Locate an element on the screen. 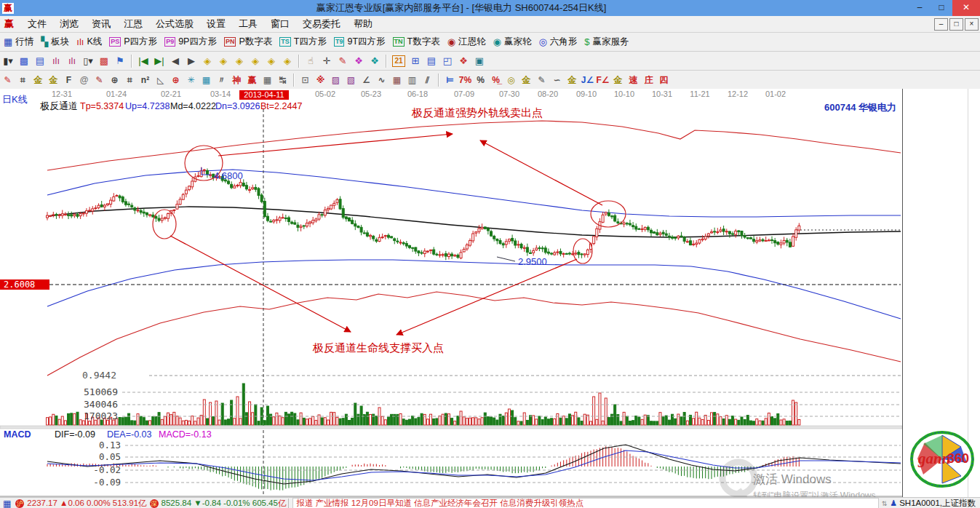  sort-flag-icon: ⚑ is located at coordinates (120, 61).